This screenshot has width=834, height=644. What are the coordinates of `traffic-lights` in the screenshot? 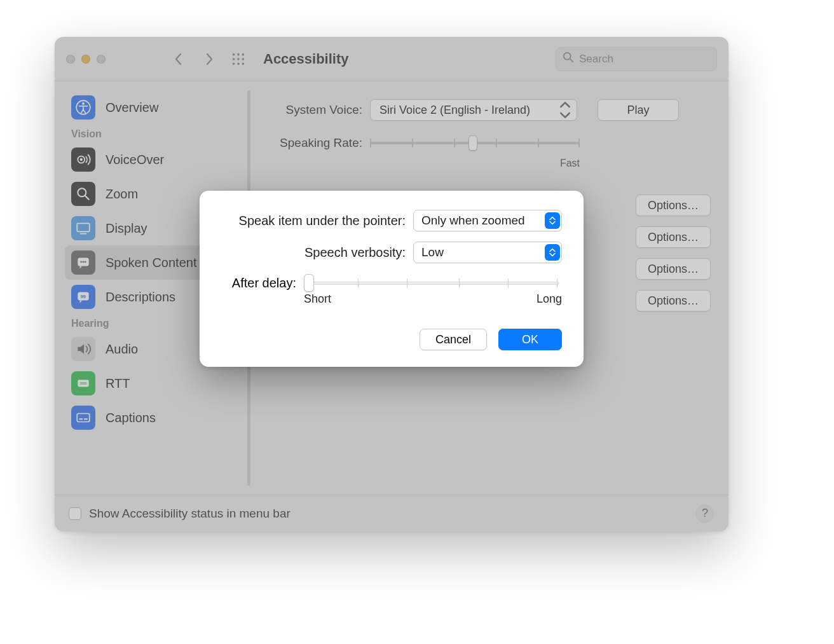 It's located at (86, 59).